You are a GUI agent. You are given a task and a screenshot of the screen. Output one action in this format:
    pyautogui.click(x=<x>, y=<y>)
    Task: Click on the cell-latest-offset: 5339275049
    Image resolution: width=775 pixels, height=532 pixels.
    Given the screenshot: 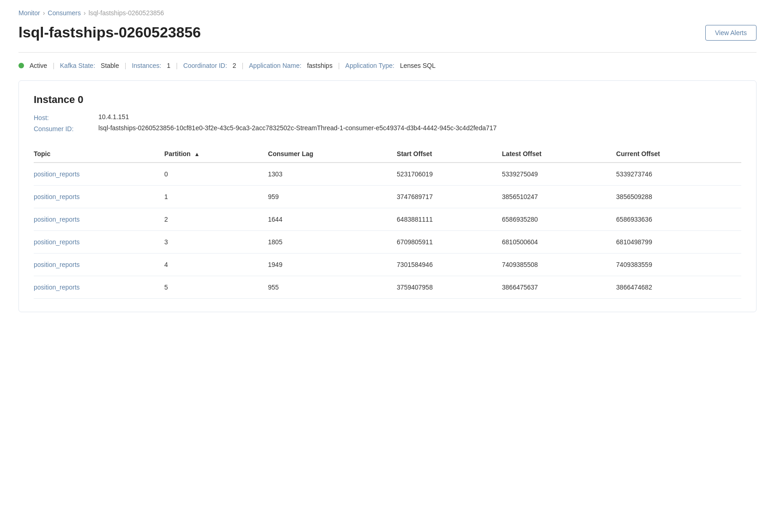 What is the action you would take?
    pyautogui.click(x=559, y=174)
    